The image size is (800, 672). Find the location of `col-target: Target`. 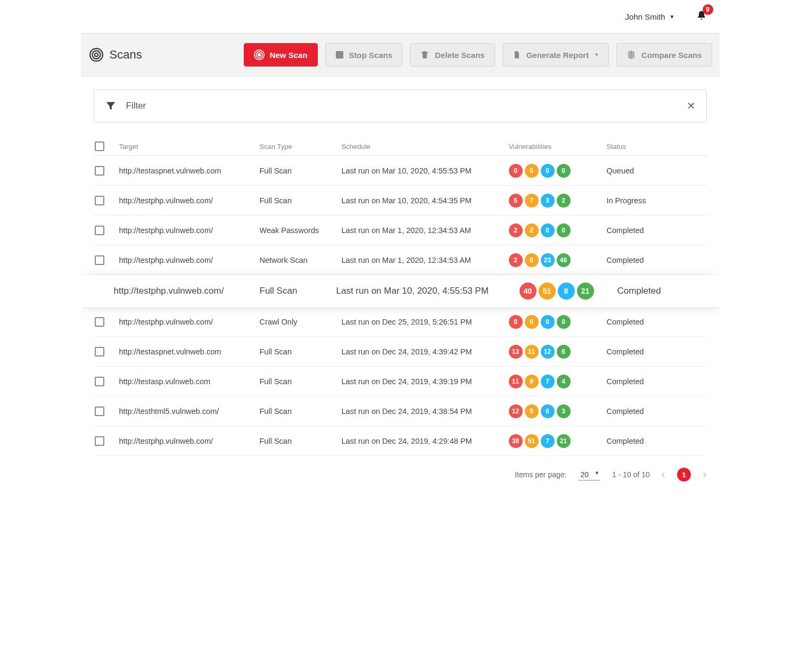

col-target: Target is located at coordinates (188, 147).